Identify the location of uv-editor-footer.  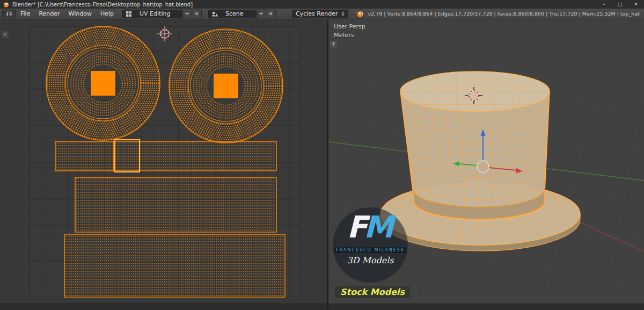
(164, 307).